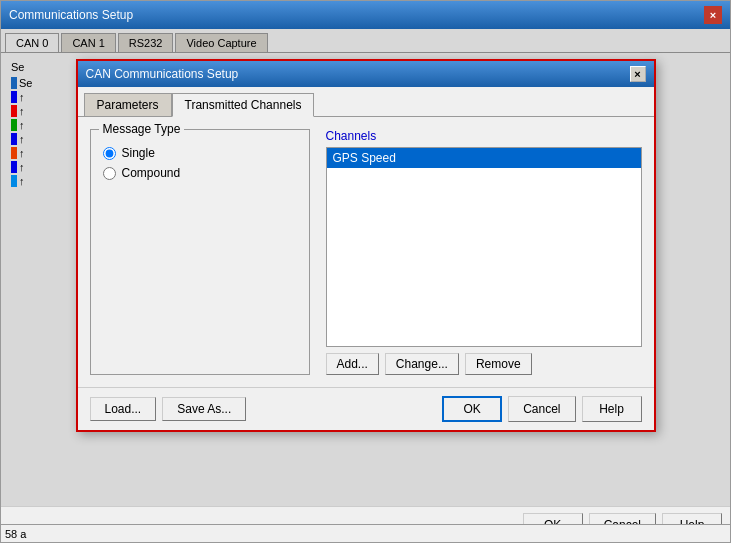 This screenshot has width=731, height=543. What do you see at coordinates (124, 409) in the screenshot?
I see `load-button: Load...` at bounding box center [124, 409].